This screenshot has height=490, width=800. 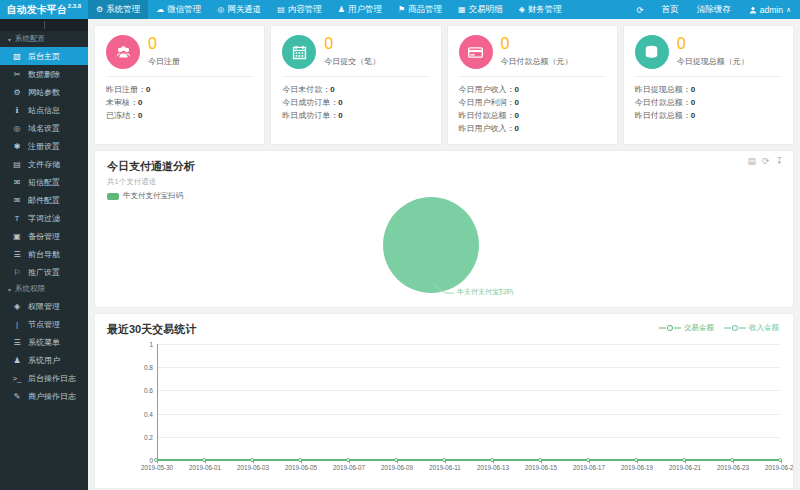 What do you see at coordinates (44, 164) in the screenshot?
I see `sidebar-item-1-7: ▤文件存储` at bounding box center [44, 164].